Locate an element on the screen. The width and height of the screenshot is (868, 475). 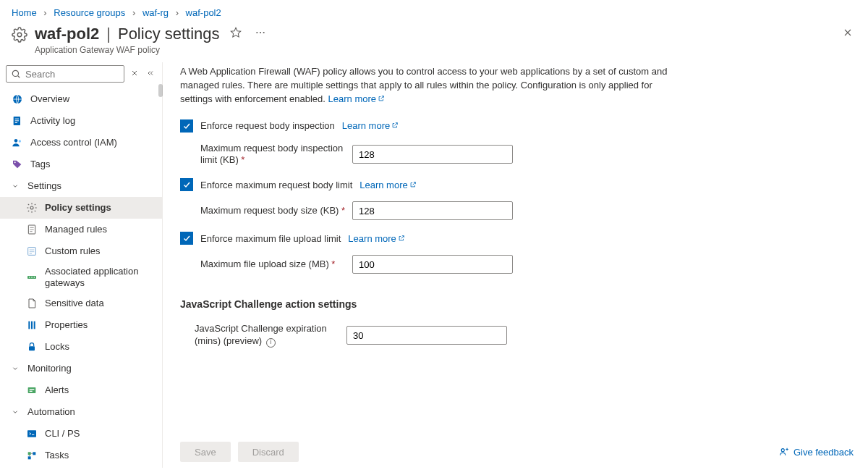
resource-name: waf-pol2 is located at coordinates (67, 34).